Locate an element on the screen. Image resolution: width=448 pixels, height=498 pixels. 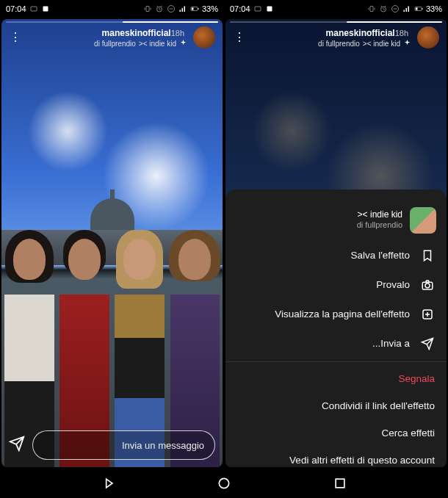
send-button is located at coordinates (17, 445).